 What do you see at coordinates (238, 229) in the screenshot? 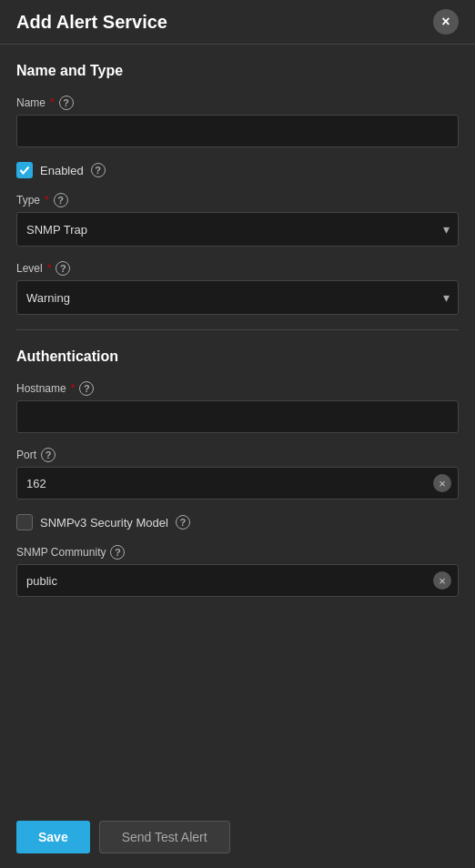
I see `type-select-wrapper: SNMP Trap Email Slack PagerDuty ▾` at bounding box center [238, 229].